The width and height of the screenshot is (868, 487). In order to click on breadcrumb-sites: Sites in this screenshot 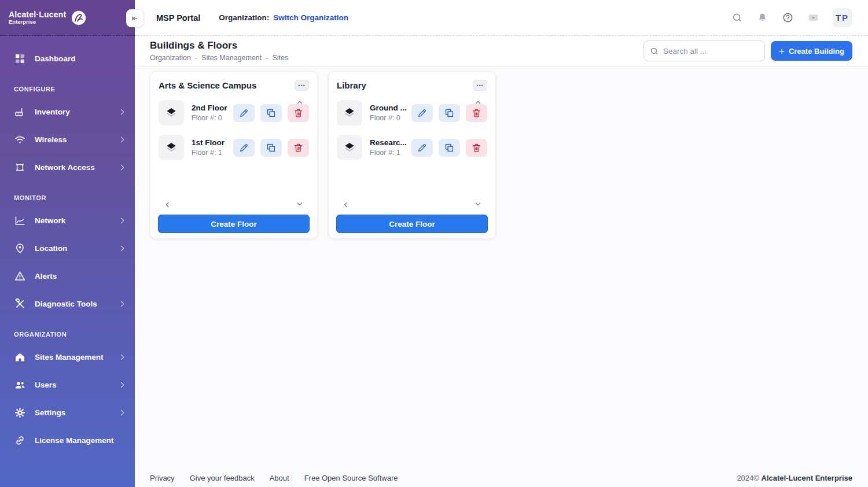, I will do `click(280, 58)`.